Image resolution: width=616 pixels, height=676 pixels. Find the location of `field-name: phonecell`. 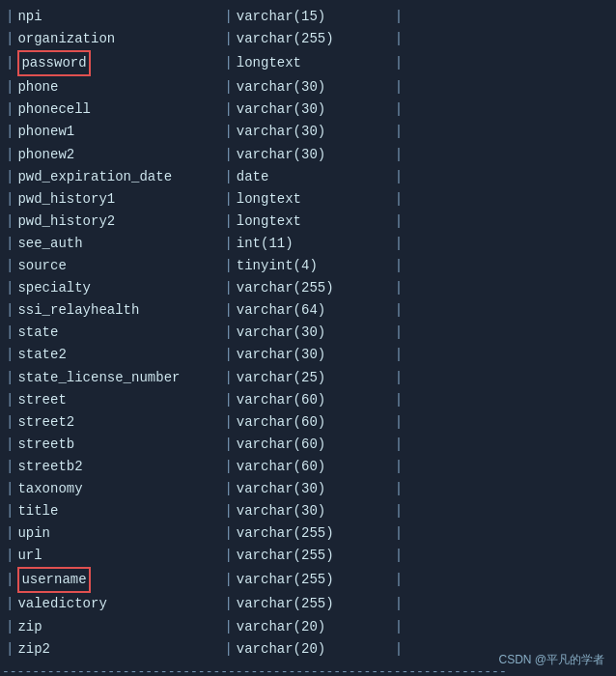

field-name: phonecell is located at coordinates (119, 110).